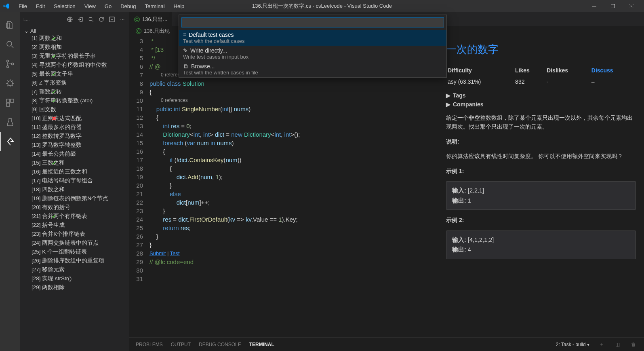 Image resolution: width=644 pixels, height=351 pixels. I want to click on tree-root-all: ⌄ All, so click(75, 31).